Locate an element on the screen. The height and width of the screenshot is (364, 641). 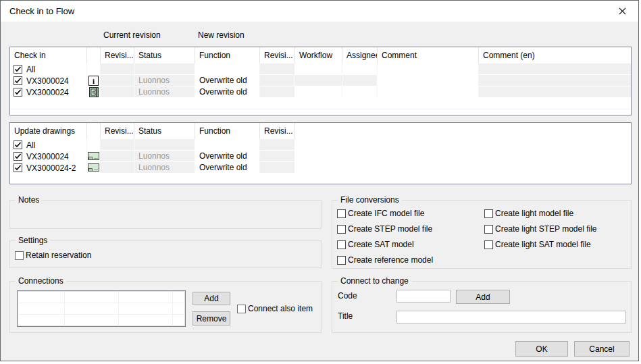
drawings-row-1-label: VX3000024 is located at coordinates (47, 157).